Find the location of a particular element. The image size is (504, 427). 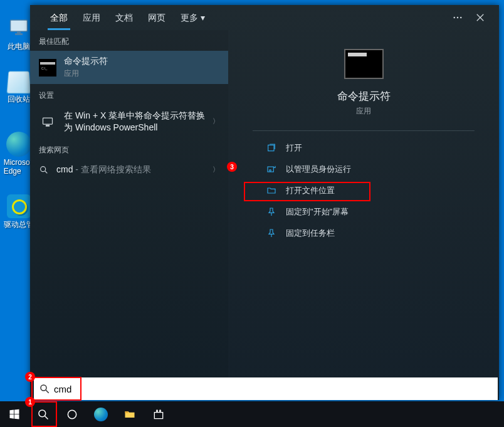

result-title: 在 Win + X 菜单中将命令提示符替换为 Windows PowerShel… is located at coordinates (138, 122).